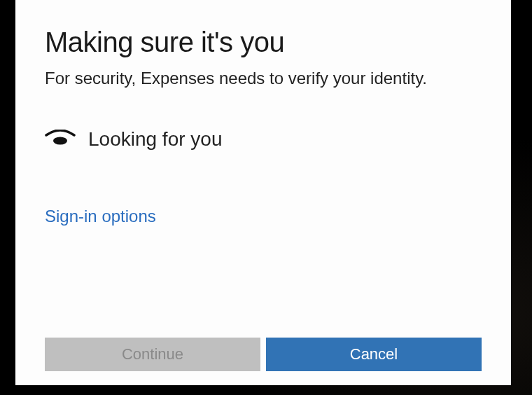  What do you see at coordinates (263, 139) in the screenshot?
I see `status-row: Looking for you` at bounding box center [263, 139].